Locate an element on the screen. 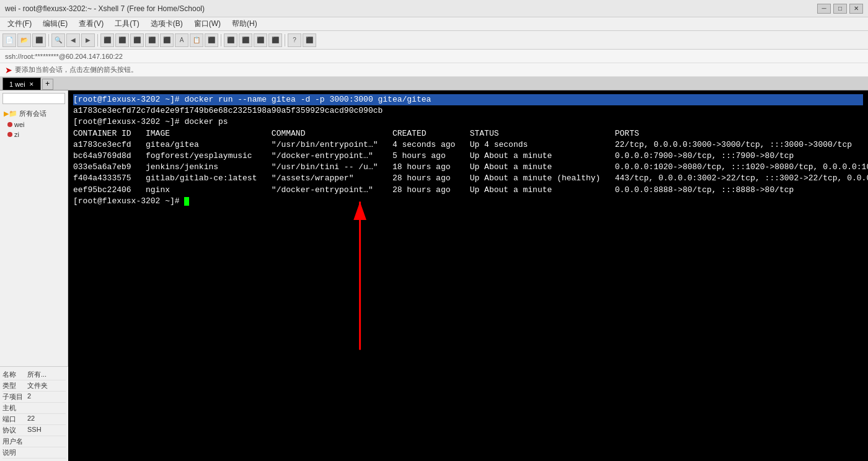  tab-wei-close: ✕ is located at coordinates (32, 84).